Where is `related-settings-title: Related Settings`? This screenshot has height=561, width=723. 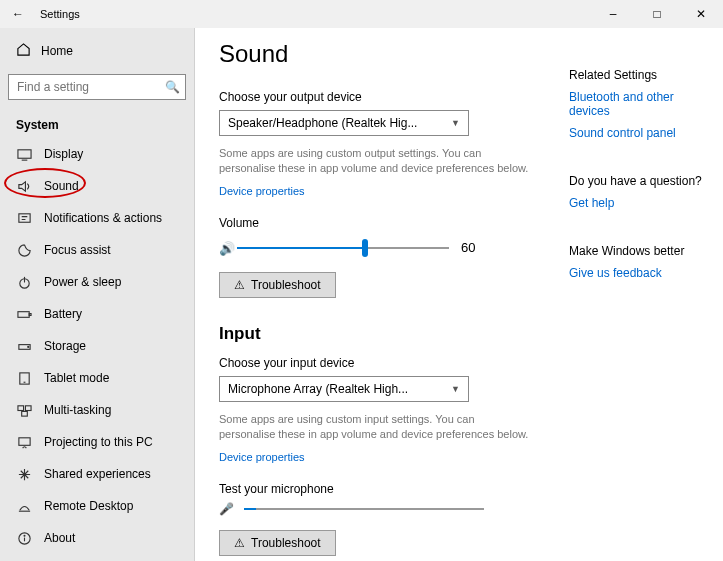 related-settings-title: Related Settings is located at coordinates (639, 75).